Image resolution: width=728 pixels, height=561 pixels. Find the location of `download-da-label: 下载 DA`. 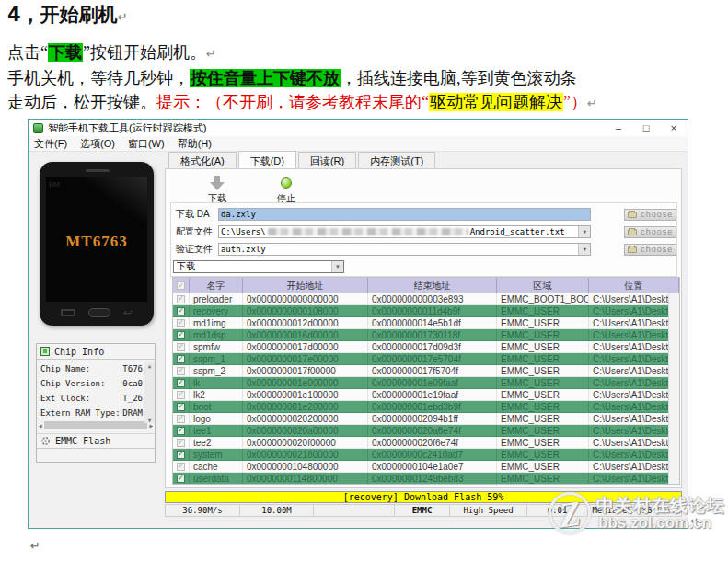

download-da-label: 下载 DA is located at coordinates (195, 214).